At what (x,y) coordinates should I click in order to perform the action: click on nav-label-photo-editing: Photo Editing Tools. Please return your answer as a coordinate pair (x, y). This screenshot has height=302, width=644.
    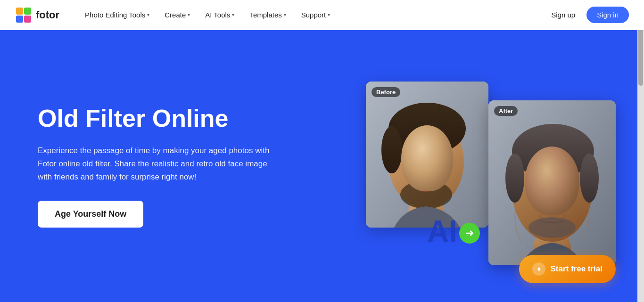
    Looking at the image, I should click on (115, 15).